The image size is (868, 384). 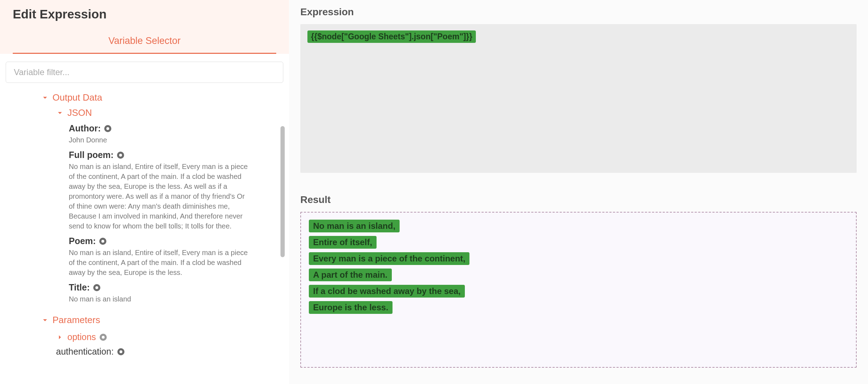 I want to click on field-value: No man is an island, so click(x=169, y=299).